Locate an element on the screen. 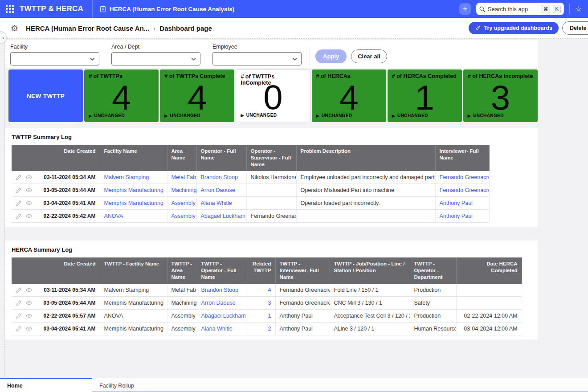 This screenshot has height=392, width=588. actions-date-cell: 03-05-2024 05:44 AM is located at coordinates (56, 191).